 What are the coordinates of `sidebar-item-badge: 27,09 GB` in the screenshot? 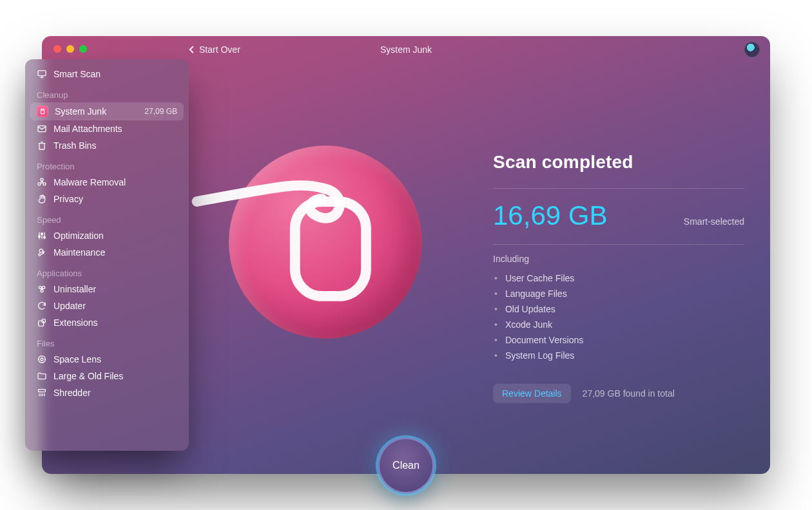 It's located at (161, 111).